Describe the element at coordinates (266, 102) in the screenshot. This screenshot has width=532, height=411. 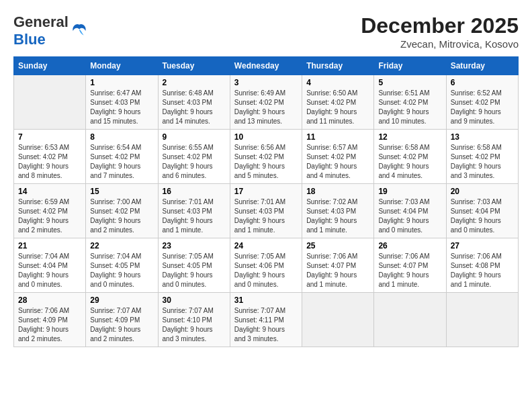
I see `calendar-week-1: 1 Sunrise: 6:47 AM Sunset: 4:03 PM Dayli…` at that location.